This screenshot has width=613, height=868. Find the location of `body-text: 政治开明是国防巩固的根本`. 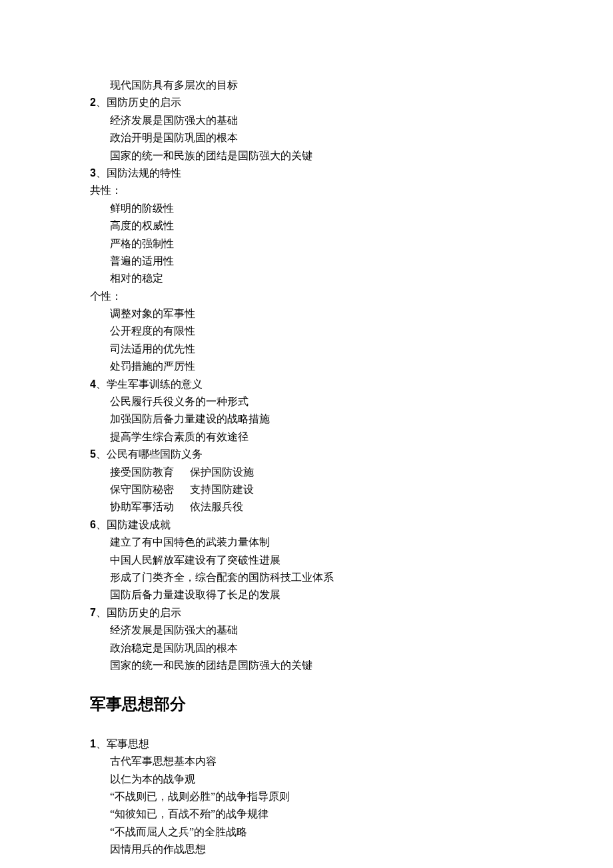

body-text: 政治开明是国防巩固的根本 is located at coordinates (306, 138).